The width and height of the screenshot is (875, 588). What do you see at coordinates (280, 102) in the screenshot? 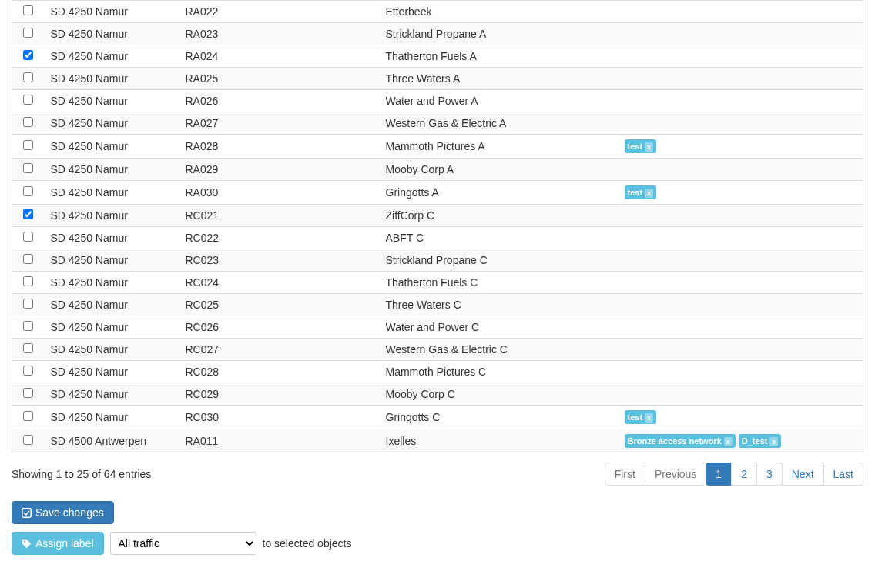
I see `row-code: RA026` at bounding box center [280, 102].